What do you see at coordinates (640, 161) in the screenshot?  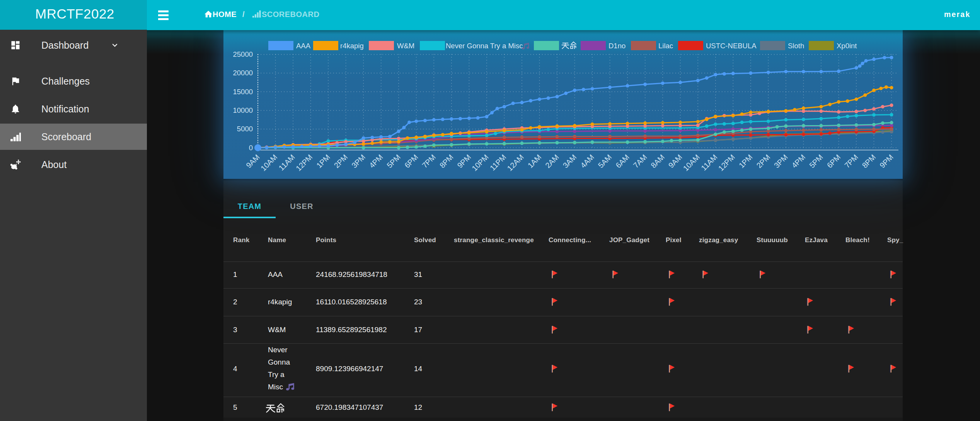 I see `svg-text: 7AM` at bounding box center [640, 161].